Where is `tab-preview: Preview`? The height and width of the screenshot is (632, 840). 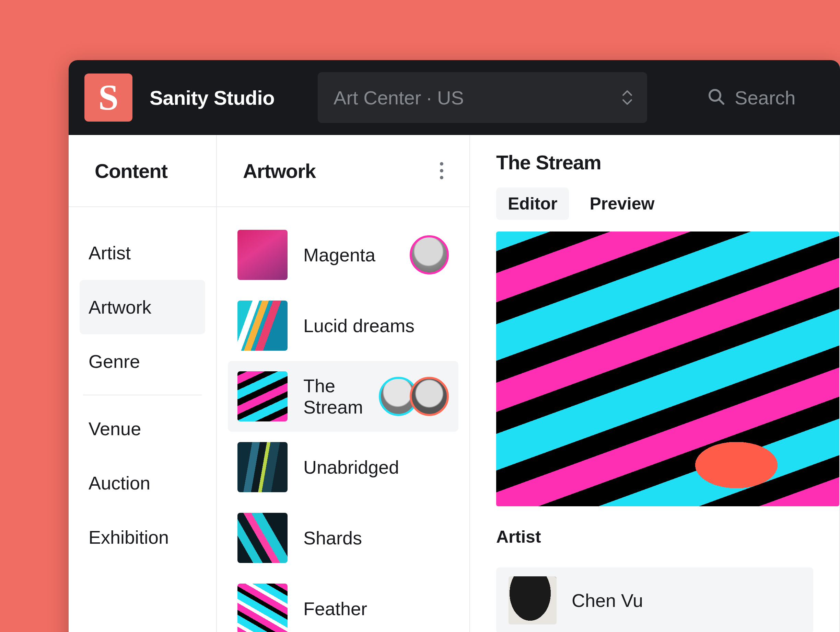 tab-preview: Preview is located at coordinates (622, 204).